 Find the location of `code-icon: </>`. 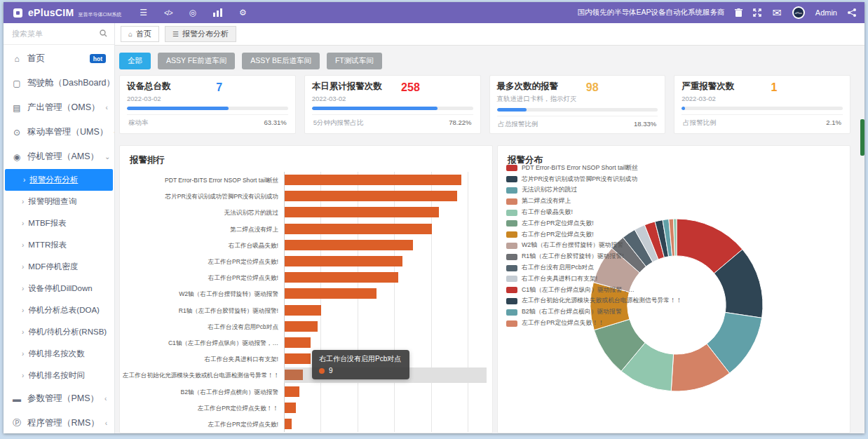

code-icon: </> is located at coordinates (168, 13).